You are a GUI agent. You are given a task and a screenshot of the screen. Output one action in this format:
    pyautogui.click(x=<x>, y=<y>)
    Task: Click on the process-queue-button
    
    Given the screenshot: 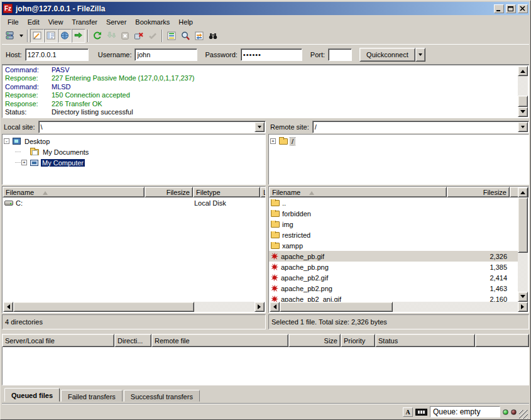 What is the action you would take?
    pyautogui.click(x=111, y=36)
    